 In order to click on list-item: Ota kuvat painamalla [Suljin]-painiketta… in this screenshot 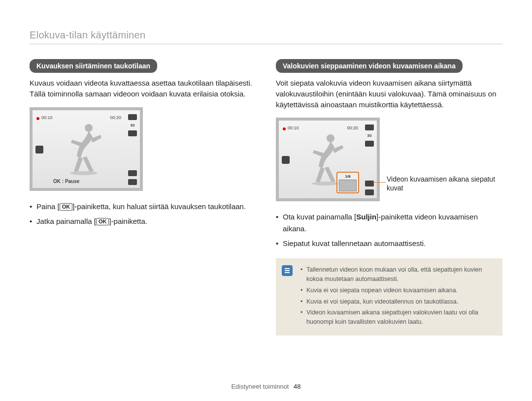, I will do `click(389, 223)`.